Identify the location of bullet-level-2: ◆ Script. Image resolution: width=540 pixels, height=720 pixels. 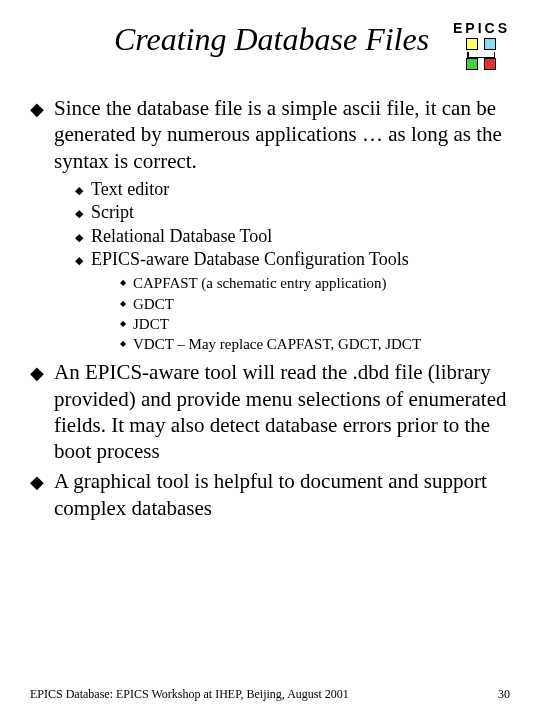
(292, 212).